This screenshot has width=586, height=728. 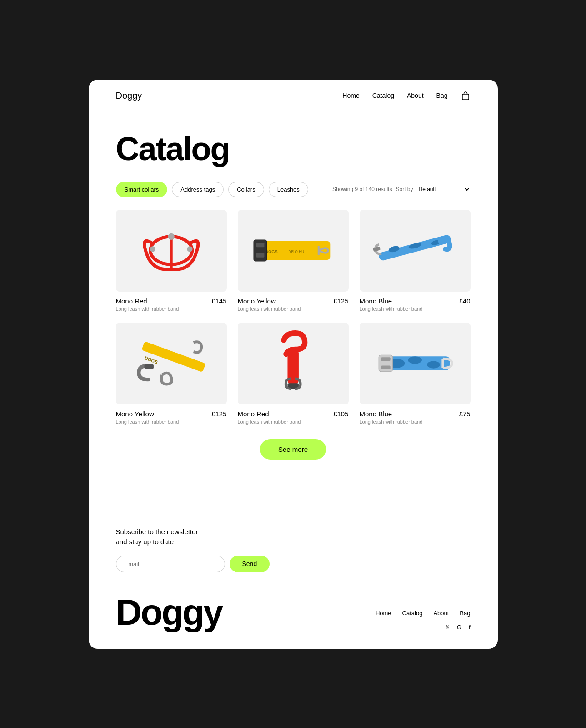 What do you see at coordinates (415, 261) in the screenshot?
I see `product-card-3: Mono Blue Long leash with rubber band £4…` at bounding box center [415, 261].